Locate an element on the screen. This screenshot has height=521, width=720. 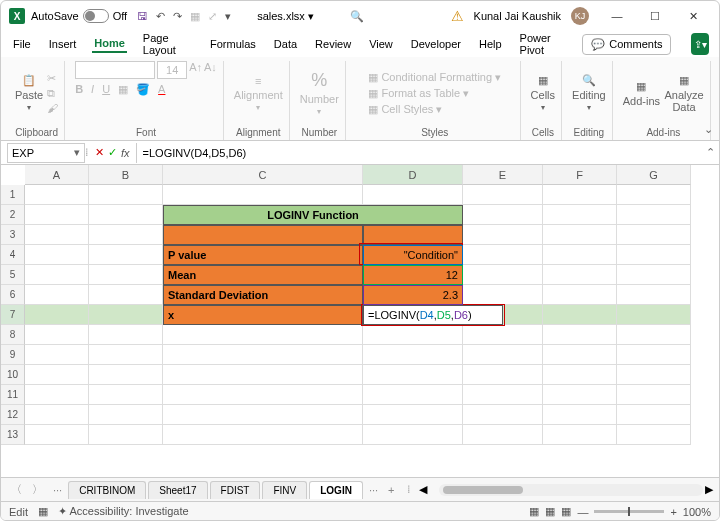
bold-button: B is located at coordinates (79, 90).